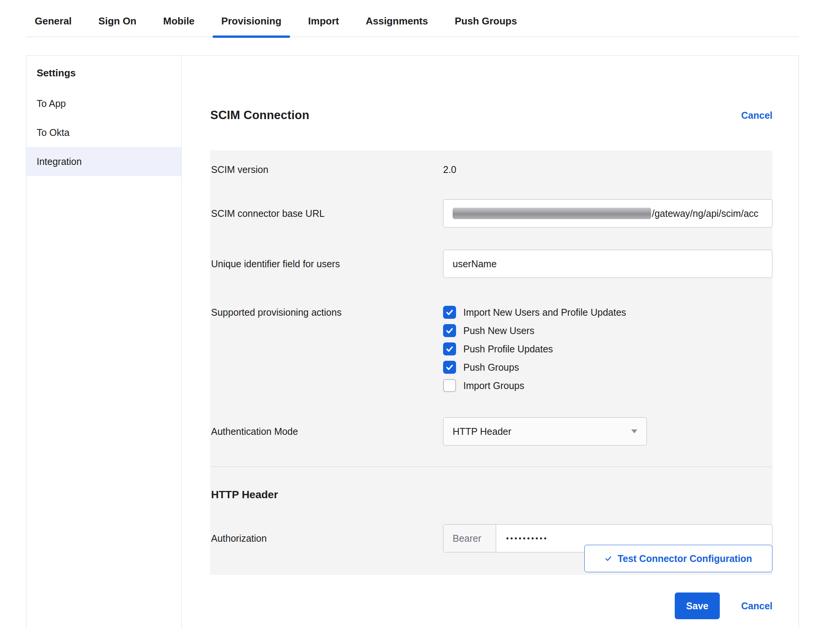  Describe the element at coordinates (475, 264) in the screenshot. I see `unique-identifier-value: userName` at that location.